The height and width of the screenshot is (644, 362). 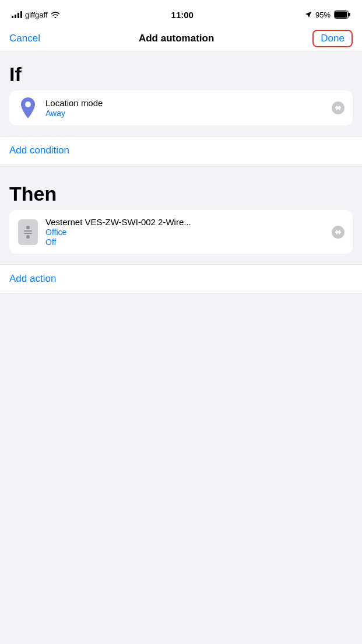 What do you see at coordinates (181, 279) in the screenshot?
I see `add-action-row: Add action` at bounding box center [181, 279].